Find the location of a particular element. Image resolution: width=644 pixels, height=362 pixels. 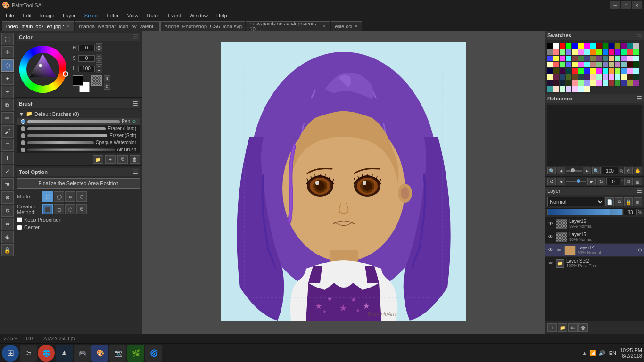

layer-item-14: 👁 ✏ Layer14 83% Normal ⚙ is located at coordinates (595, 250).